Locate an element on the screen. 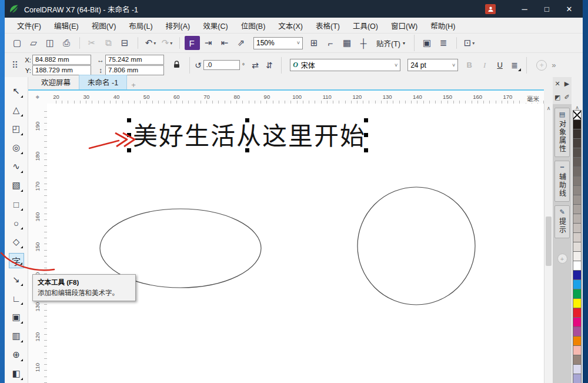 This screenshot has width=588, height=383. menu-item: 文件(F) is located at coordinates (29, 26).